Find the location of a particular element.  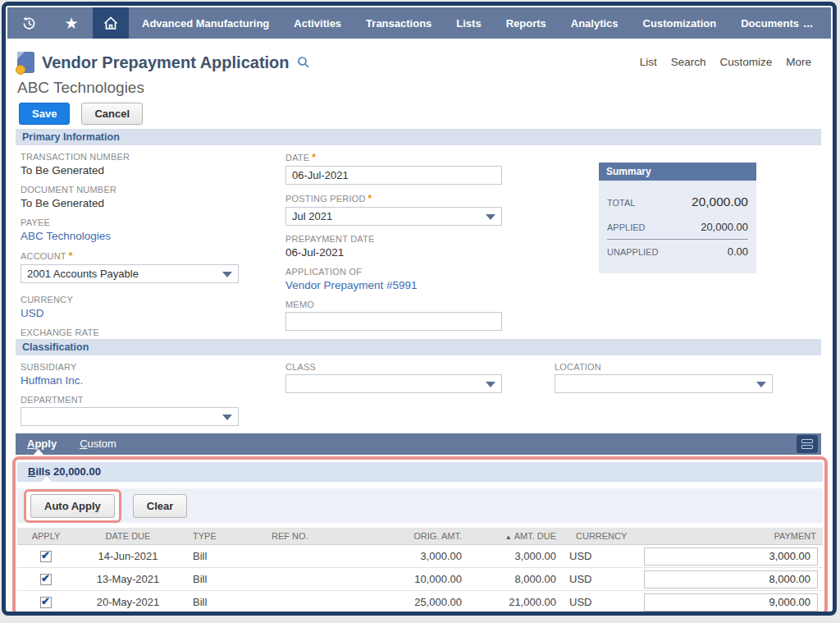

auto-apply-annotation-box: Auto Apply is located at coordinates (72, 506).